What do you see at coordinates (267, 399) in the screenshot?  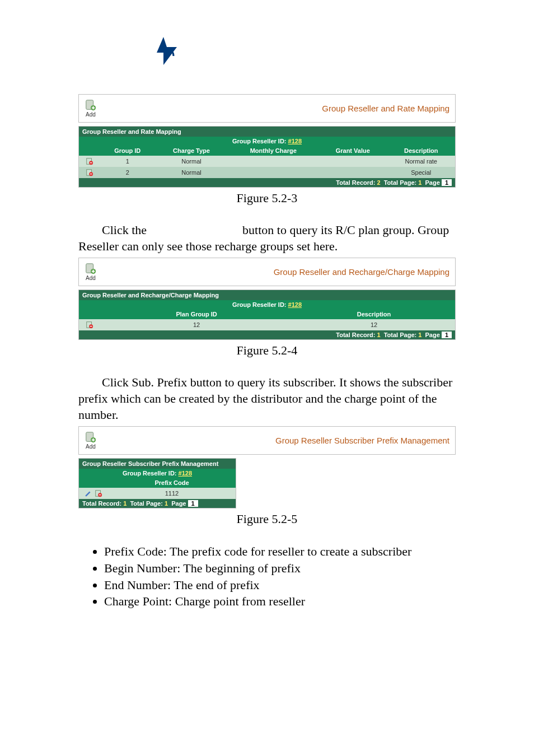 I see `paragraph: Click Sub. Prefix button to query its su…` at bounding box center [267, 399].